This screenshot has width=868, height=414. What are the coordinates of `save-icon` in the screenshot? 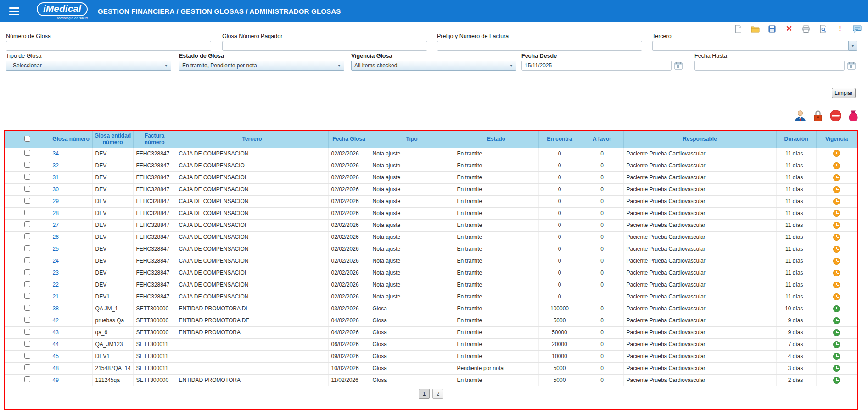 It's located at (772, 29).